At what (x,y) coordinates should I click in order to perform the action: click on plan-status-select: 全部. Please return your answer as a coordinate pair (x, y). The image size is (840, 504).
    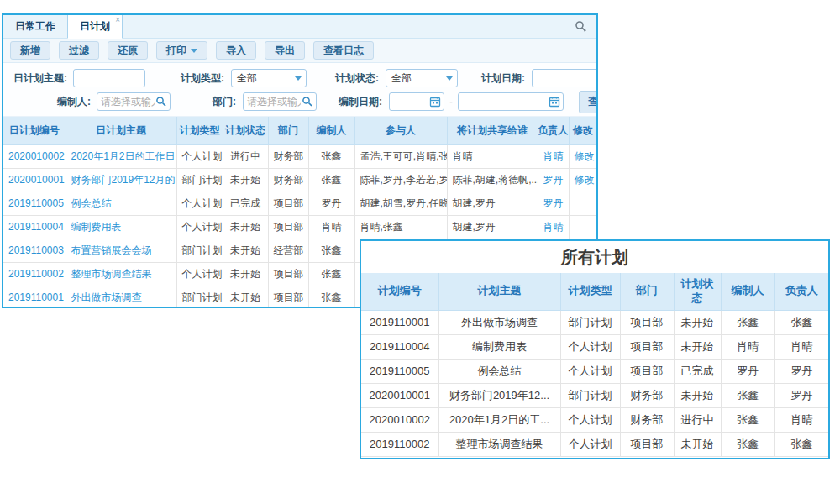
    Looking at the image, I should click on (422, 78).